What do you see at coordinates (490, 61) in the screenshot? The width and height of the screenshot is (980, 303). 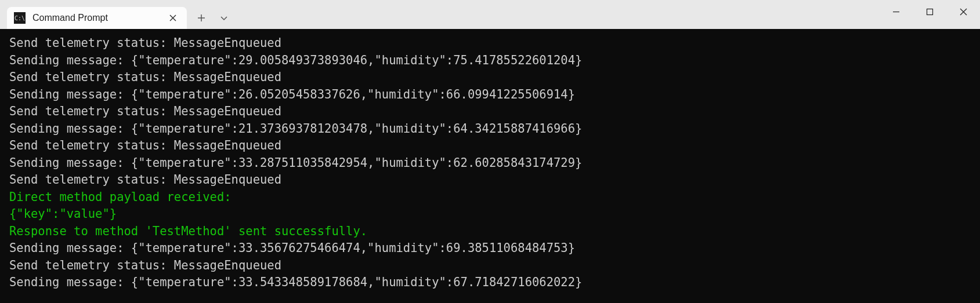 I see `terminal-line: Sending message: {"temperature":29.00584…` at bounding box center [490, 61].